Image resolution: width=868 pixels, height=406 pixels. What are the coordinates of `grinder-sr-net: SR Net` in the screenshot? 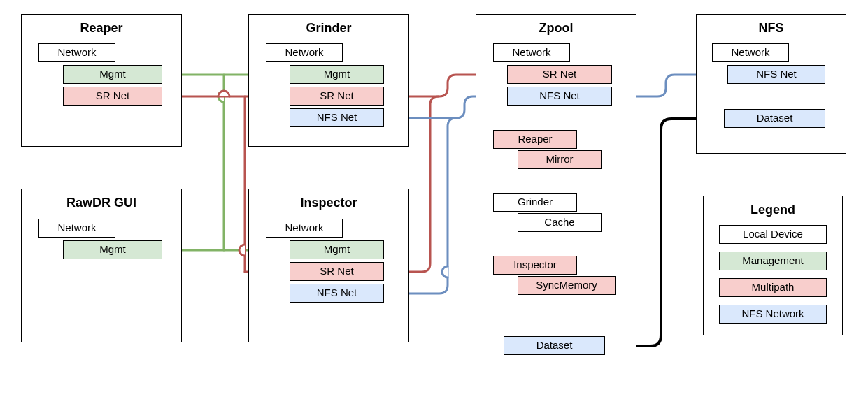 It's located at (337, 96).